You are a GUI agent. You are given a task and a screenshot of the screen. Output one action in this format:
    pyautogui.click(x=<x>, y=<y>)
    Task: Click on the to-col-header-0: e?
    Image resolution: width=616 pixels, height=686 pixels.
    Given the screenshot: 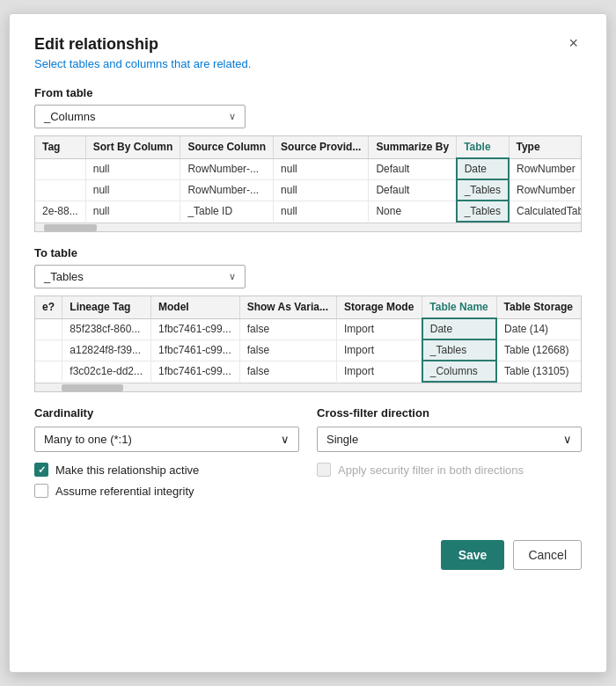 What is the action you would take?
    pyautogui.click(x=49, y=308)
    